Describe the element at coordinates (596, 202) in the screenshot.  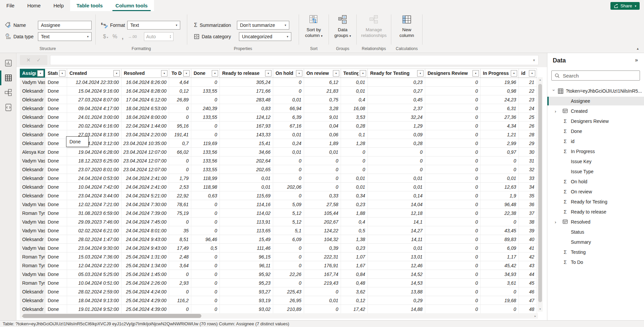
I see `field-item-ready-for-testing: ΣReady for Testing` at that location.